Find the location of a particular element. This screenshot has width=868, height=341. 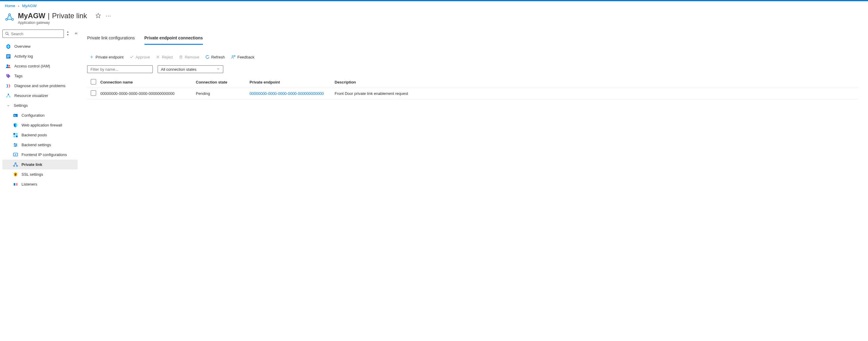

search-icon is located at coordinates (7, 34).